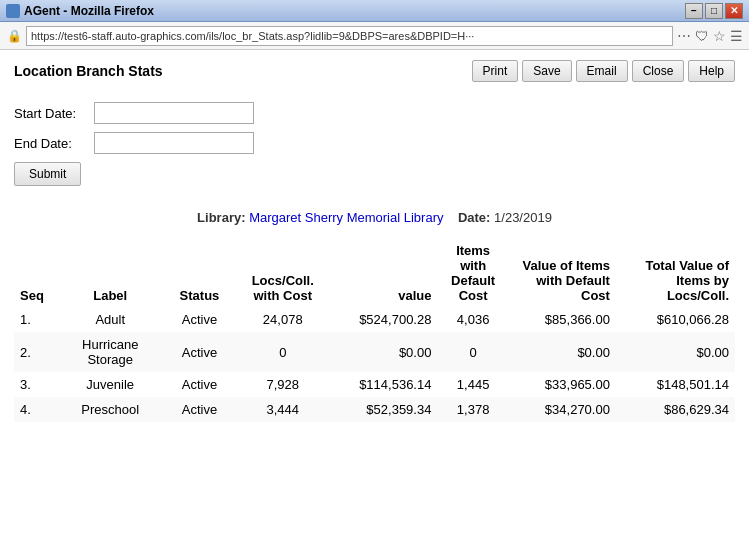 This screenshot has height=533, width=749. I want to click on col-header-value-default: Value of Items with Default Cost, so click(562, 273).